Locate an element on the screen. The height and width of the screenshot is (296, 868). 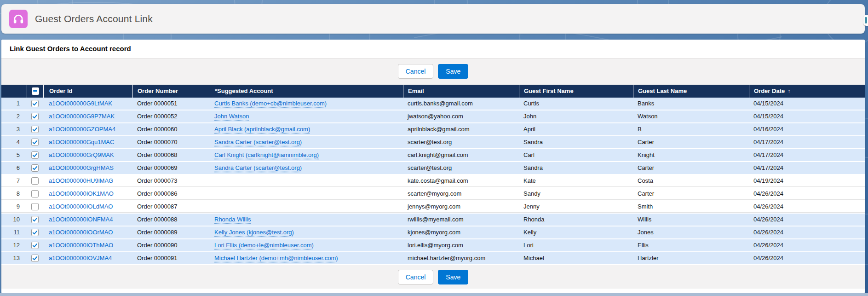
suggested-account-link: Carl Knight (carlknight@iamnimble.org) is located at coordinates (267, 155).